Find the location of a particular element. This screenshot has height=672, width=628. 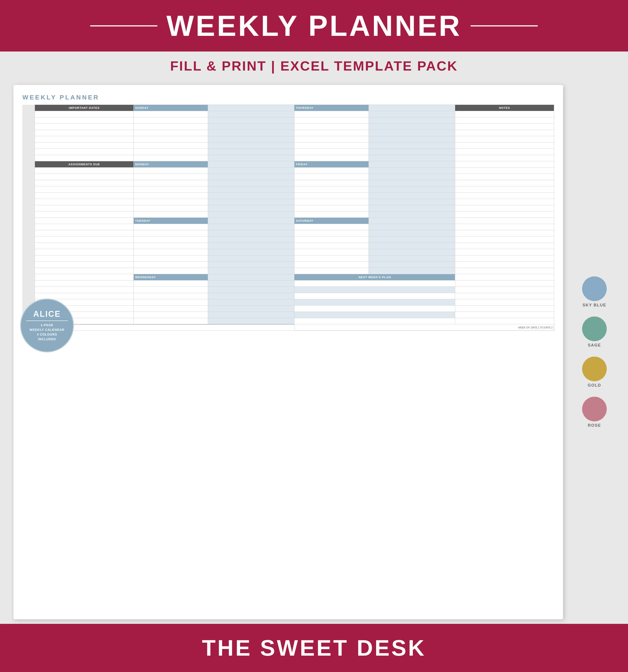

bottom-title: THE SWEET DESK is located at coordinates (314, 648).